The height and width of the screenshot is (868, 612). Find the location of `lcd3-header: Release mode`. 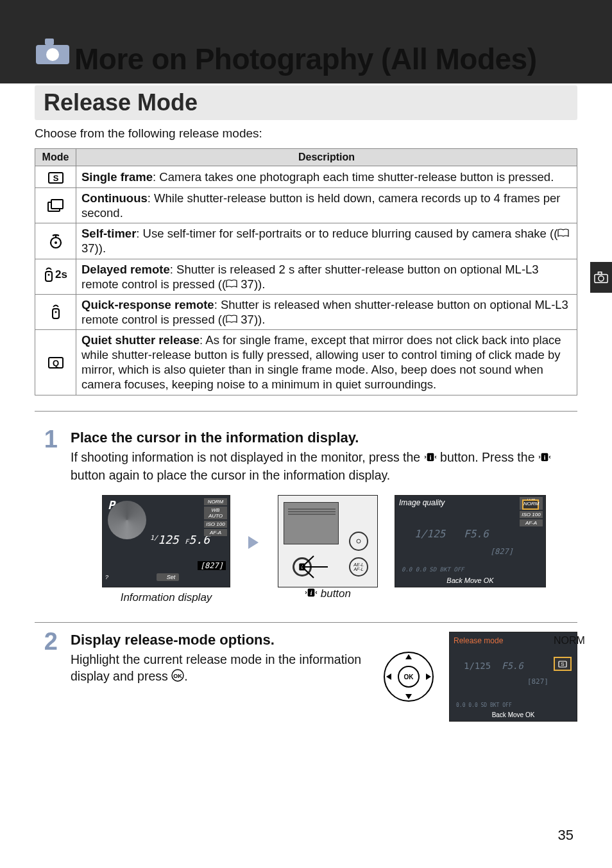

lcd3-header: Release mode is located at coordinates (479, 641).